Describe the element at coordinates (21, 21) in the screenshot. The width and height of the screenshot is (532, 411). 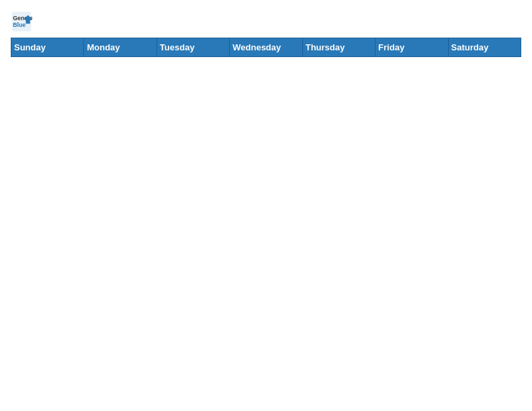
I see `logo-icon: General Blue` at that location.